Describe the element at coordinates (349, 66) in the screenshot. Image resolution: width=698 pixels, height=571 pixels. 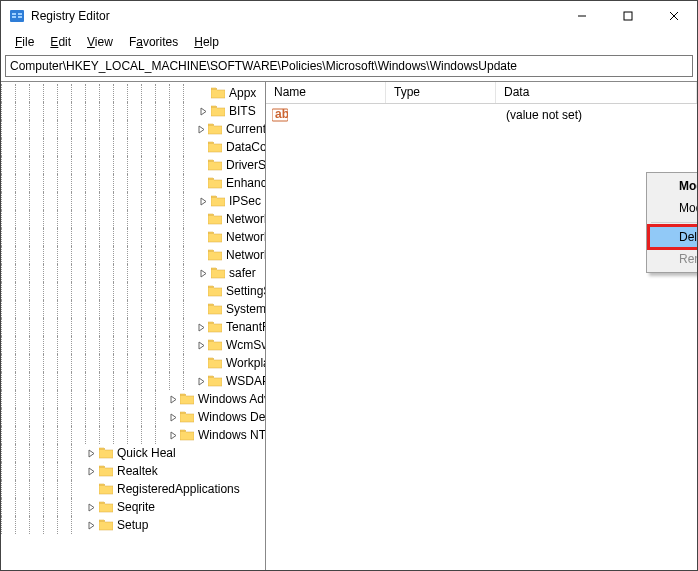
I see `address-bar: Computer\HKEY_LOCAL_MACHINE\SOFTWARE\Pol…` at that location.